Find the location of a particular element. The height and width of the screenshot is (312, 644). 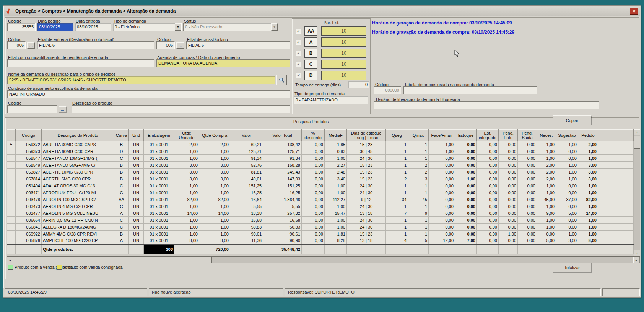

grid-cell: 15 | 23 is located at coordinates (366, 234).